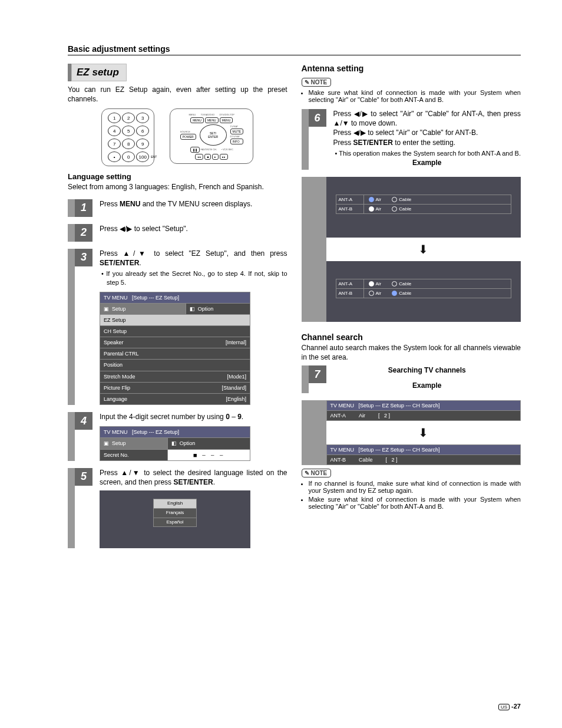 This screenshot has width=562, height=728. I want to click on step-7: 7 Searching TV channels Example, so click(411, 379).